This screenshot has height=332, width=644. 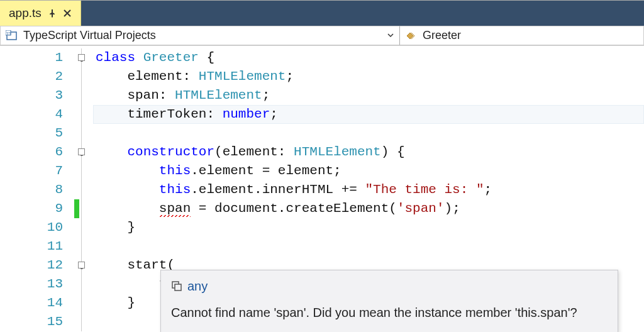 I want to click on line-number: 12, so click(x=31, y=265).